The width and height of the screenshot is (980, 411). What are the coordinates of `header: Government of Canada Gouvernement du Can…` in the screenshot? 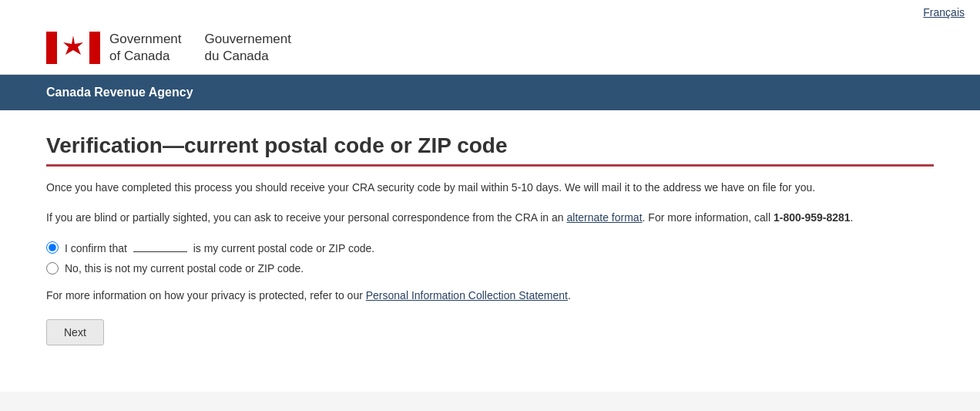 It's located at (490, 48).